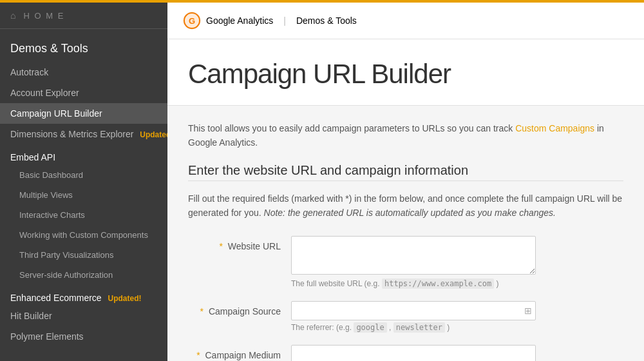  Describe the element at coordinates (406, 353) in the screenshot. I see `campaign-medium-row: * Campaign Medium` at that location.